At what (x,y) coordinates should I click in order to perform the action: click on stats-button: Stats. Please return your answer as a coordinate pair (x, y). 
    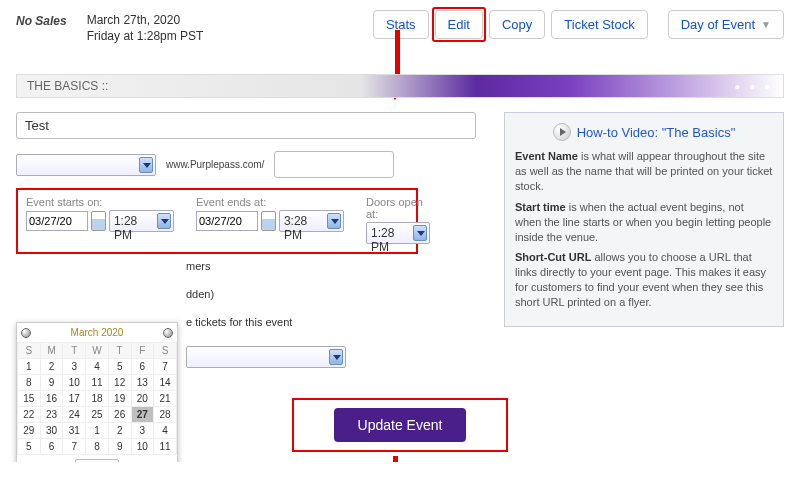
    Looking at the image, I should click on (401, 24).